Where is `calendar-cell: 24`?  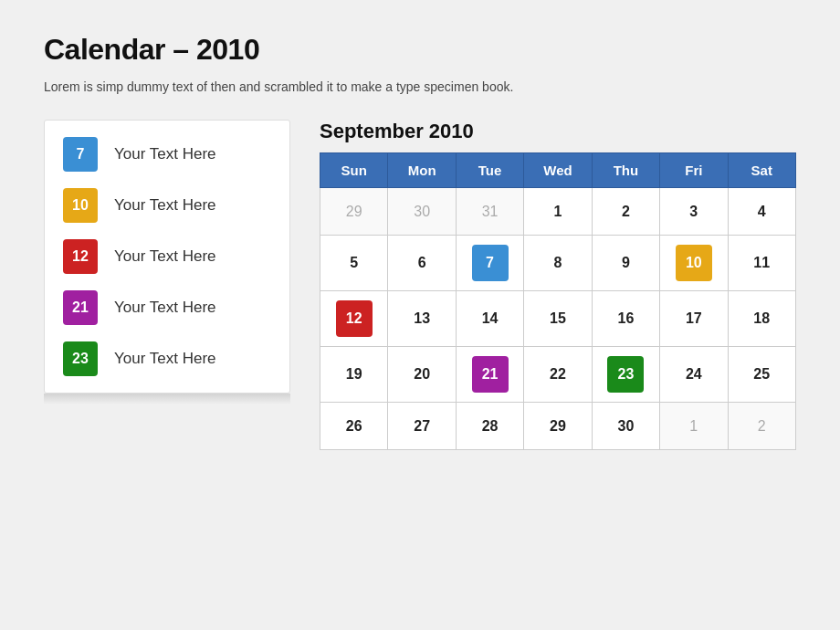
calendar-cell: 24 is located at coordinates (694, 374).